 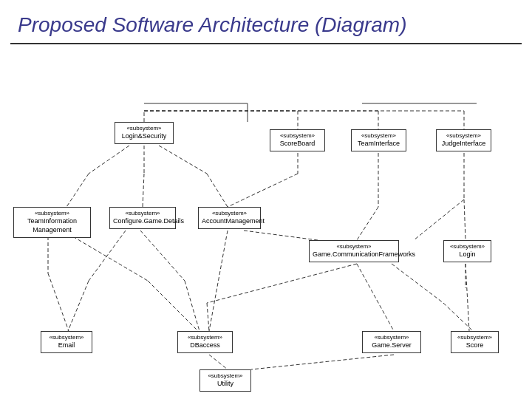 What do you see at coordinates (467, 255) in the screenshot?
I see `name-login: Login` at bounding box center [467, 255].